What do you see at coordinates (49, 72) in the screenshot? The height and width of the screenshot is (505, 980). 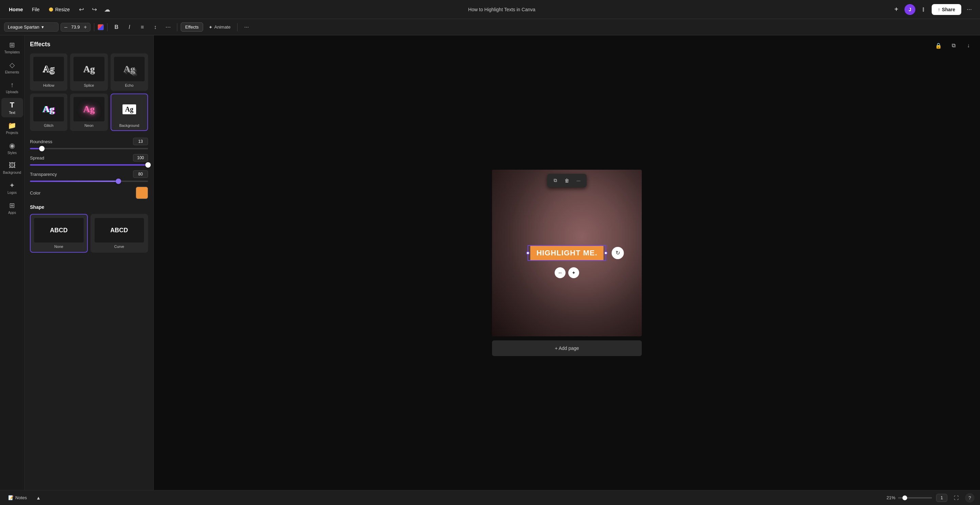 I see `effect-card-hollow: Ag Hollow` at bounding box center [49, 72].